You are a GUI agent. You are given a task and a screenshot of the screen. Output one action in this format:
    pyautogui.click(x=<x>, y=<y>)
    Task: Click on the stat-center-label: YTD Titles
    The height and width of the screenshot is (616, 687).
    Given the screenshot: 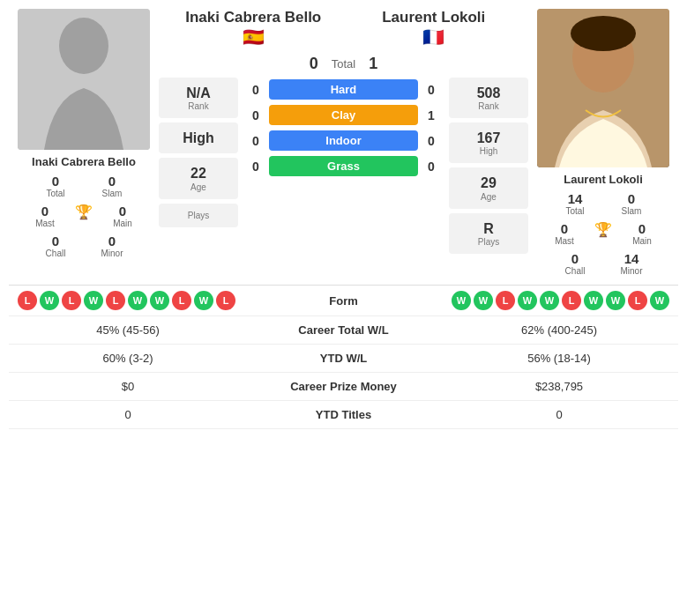 What is the action you would take?
    pyautogui.click(x=344, y=414)
    